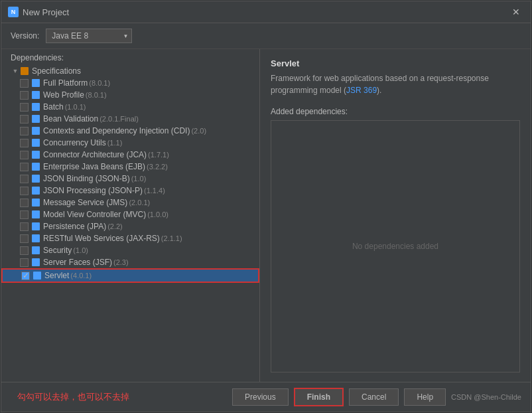 Image resolution: width=532 pixels, height=413 pixels. Describe the element at coordinates (130, 83) in the screenshot. I see `list-item: Full Platform (8.0.1)` at that location.